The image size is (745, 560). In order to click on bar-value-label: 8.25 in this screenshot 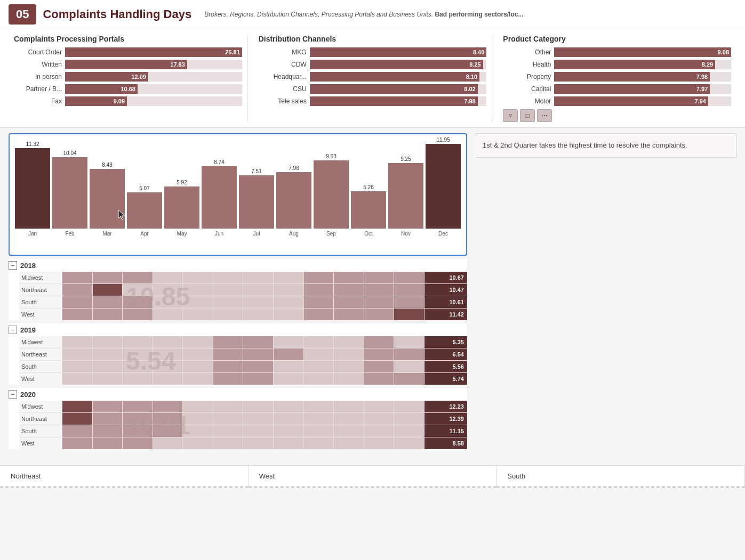, I will do `click(475, 64)`.